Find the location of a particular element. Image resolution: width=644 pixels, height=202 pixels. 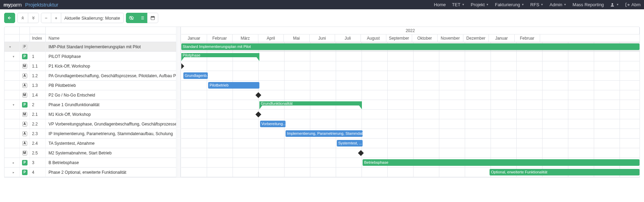

nav-rfs: RFS▼ is located at coordinates (537, 5).